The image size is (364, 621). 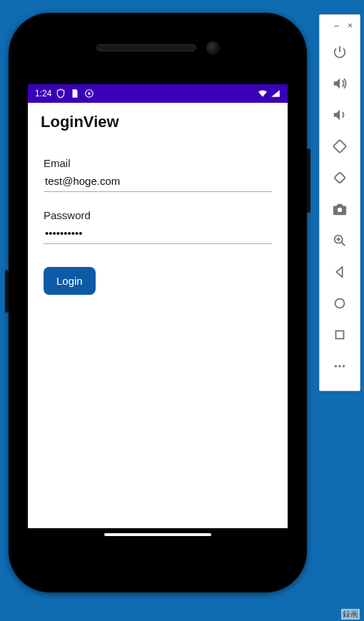 What do you see at coordinates (158, 233) in the screenshot?
I see `password-field` at bounding box center [158, 233].